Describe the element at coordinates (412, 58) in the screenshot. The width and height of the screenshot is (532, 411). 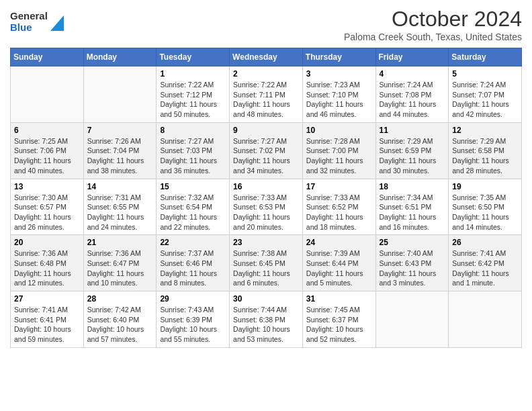
I see `day-header-friday: Friday` at that location.